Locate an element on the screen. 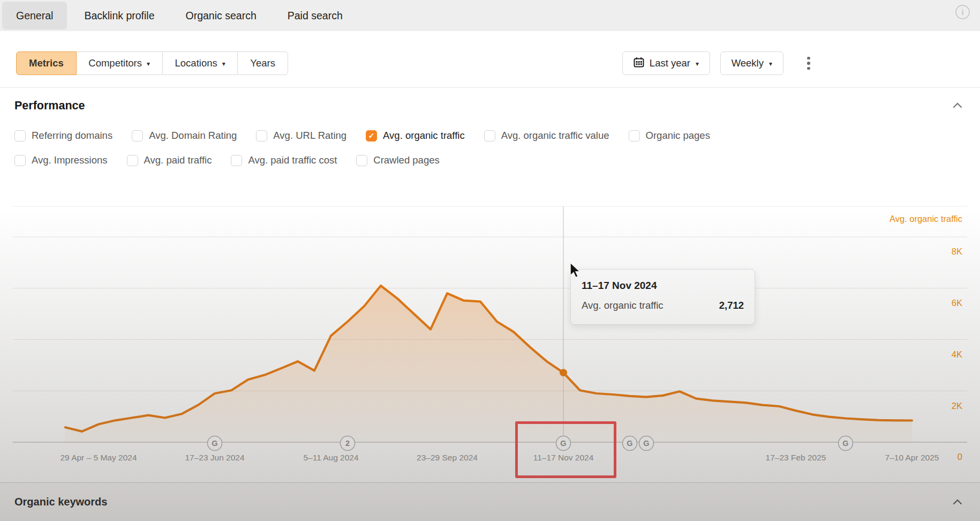  y-axis-tick-label: 2K is located at coordinates (957, 406).